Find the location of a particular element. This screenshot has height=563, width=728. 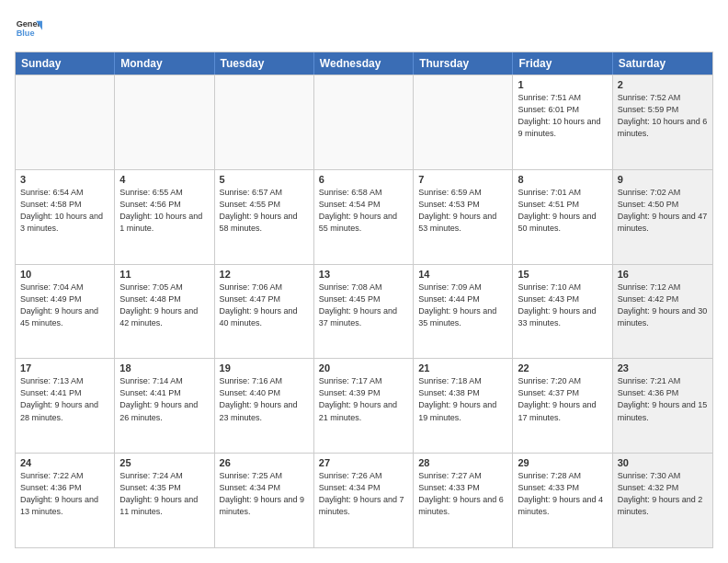

day-cell-30: 30Sunrise: 7:30 AM Sunset: 4:32 PM Dayli… is located at coordinates (663, 500).